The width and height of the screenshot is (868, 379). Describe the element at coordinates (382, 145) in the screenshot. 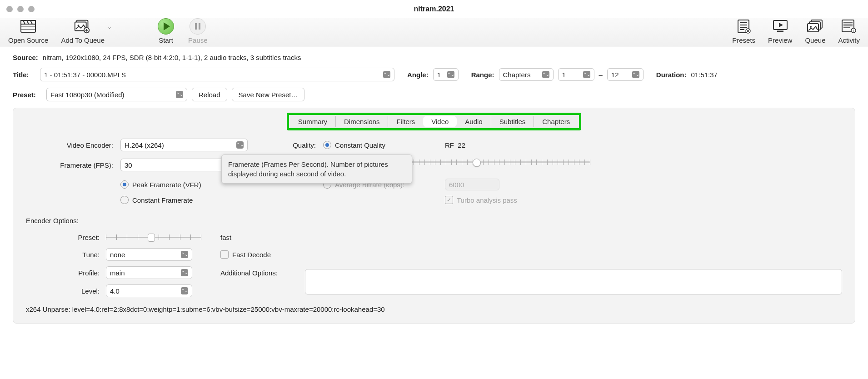

I see `constant-quality-radio: Constant Quality` at that location.